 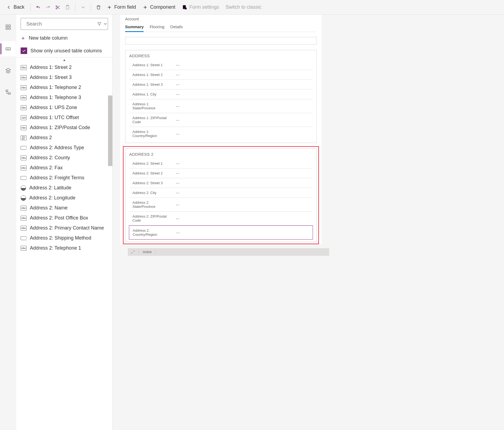 What do you see at coordinates (221, 27) in the screenshot?
I see `form-tabs: SummaryFlooringDetails` at bounding box center [221, 27].